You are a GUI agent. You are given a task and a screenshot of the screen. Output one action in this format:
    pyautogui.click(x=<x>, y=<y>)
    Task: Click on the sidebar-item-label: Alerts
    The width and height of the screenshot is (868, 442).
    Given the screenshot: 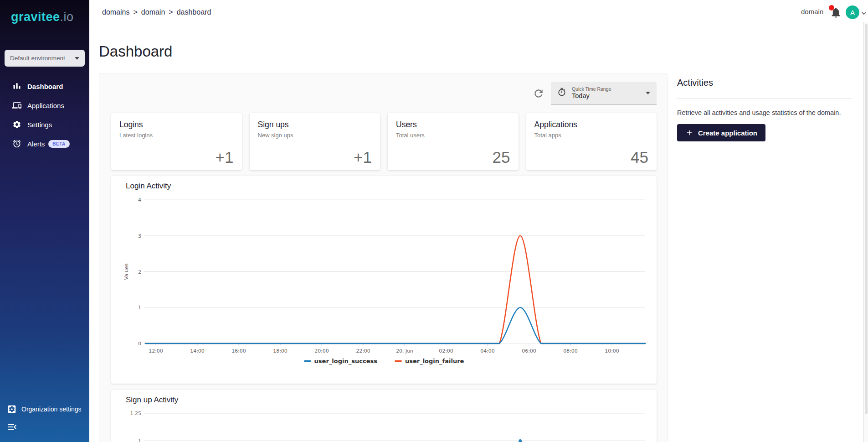 What is the action you would take?
    pyautogui.click(x=36, y=144)
    